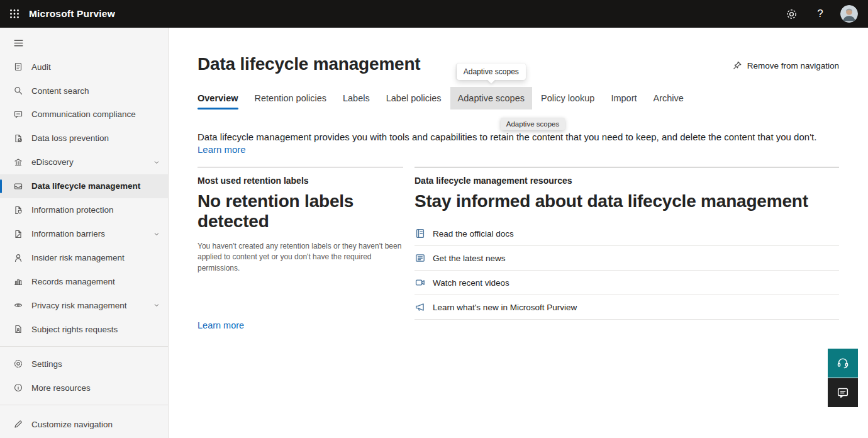 Image resolution: width=868 pixels, height=438 pixels. What do you see at coordinates (626, 307) in the screenshot?
I see `resource-link-whats-new: Learn what's new in Microsoft Purview` at bounding box center [626, 307].